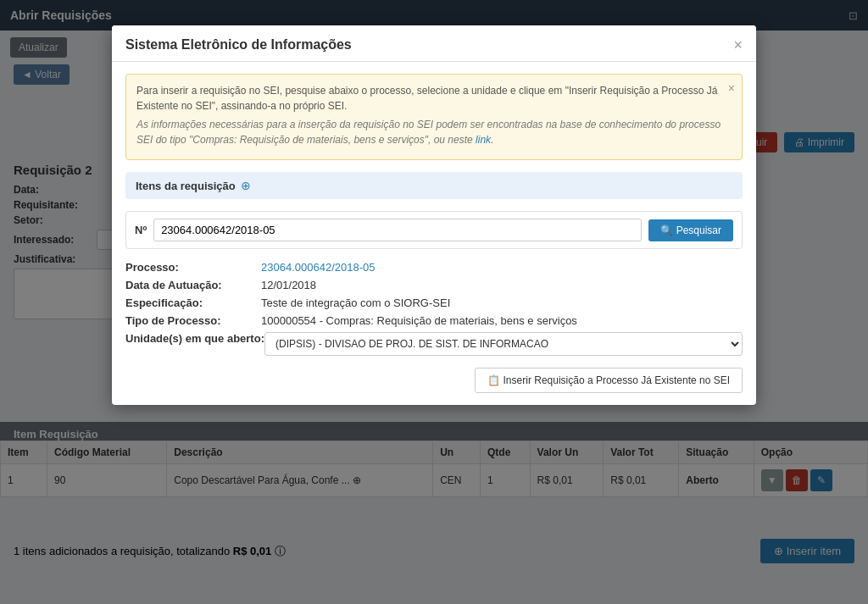  I want to click on search-label: Nº, so click(141, 230).